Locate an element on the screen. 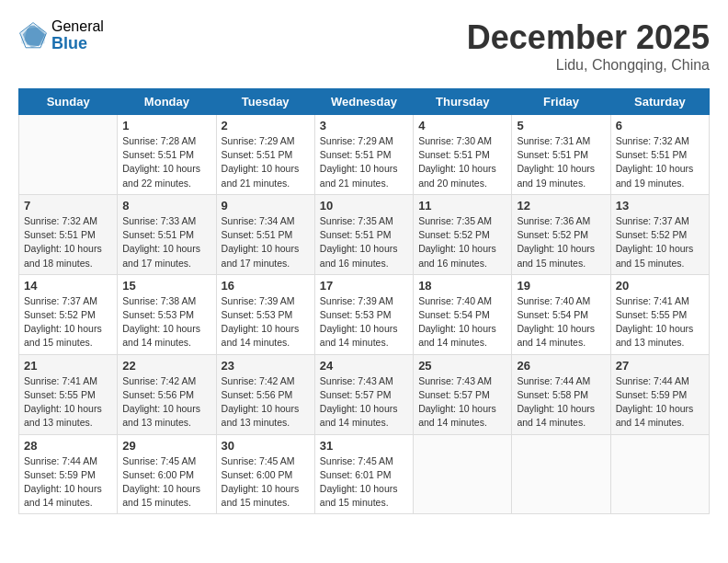 This screenshot has height=563, width=728. day-number: 5 is located at coordinates (561, 125).